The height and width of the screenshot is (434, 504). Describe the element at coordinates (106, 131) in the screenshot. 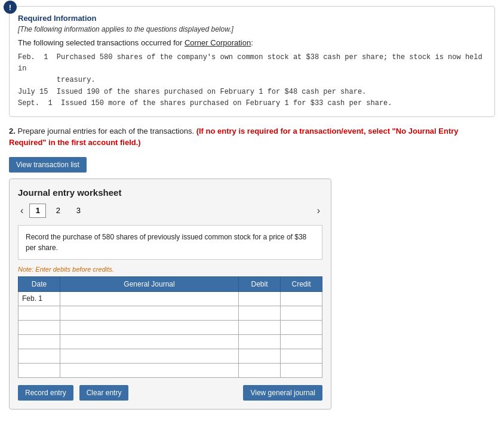

I see `question-text: Prepare journal entries for each of the …` at that location.